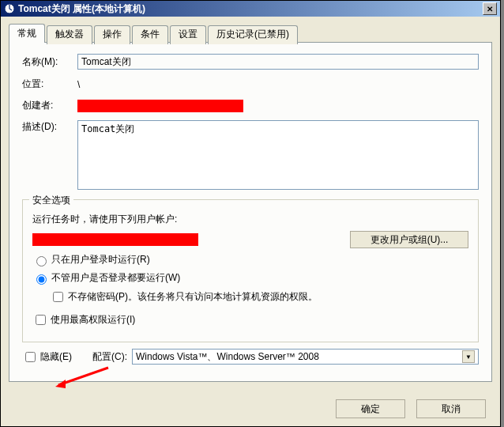 This screenshot has width=504, height=427. I want to click on account-redacted, so click(115, 240).